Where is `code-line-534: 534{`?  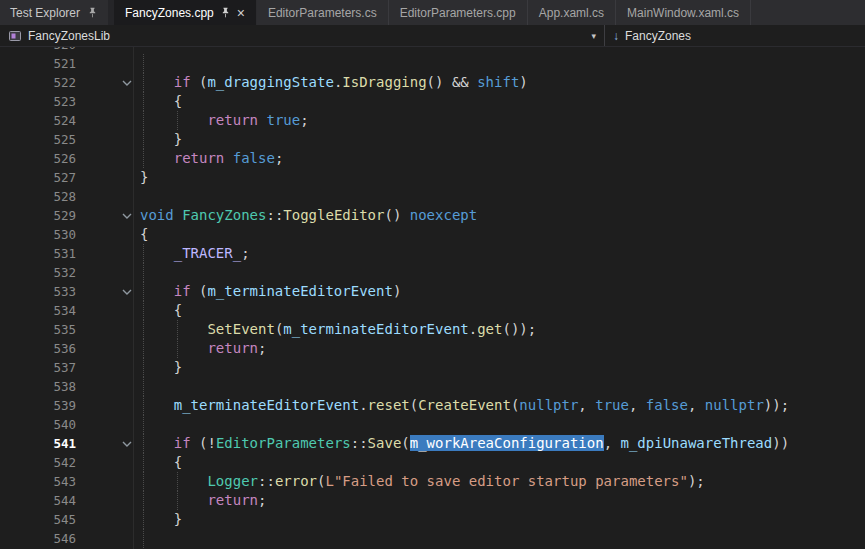
code-line-534: 534{ is located at coordinates (432, 310).